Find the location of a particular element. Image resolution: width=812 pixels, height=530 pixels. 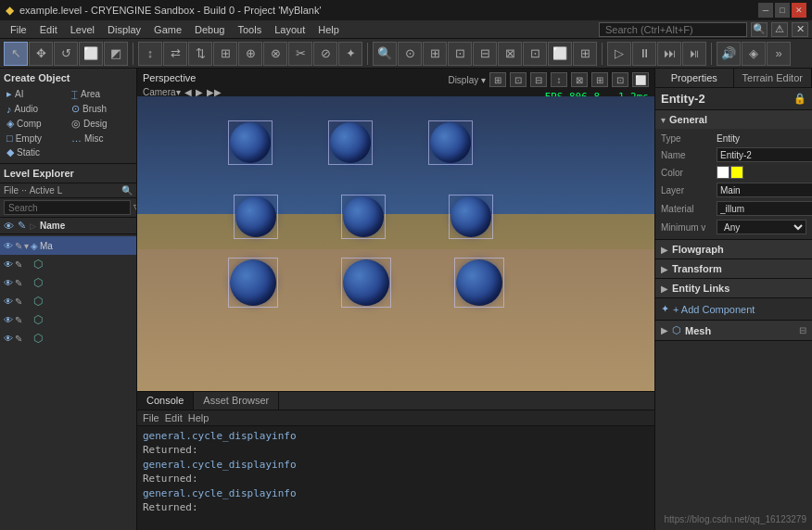

create-misc: … Misc is located at coordinates (100, 138).